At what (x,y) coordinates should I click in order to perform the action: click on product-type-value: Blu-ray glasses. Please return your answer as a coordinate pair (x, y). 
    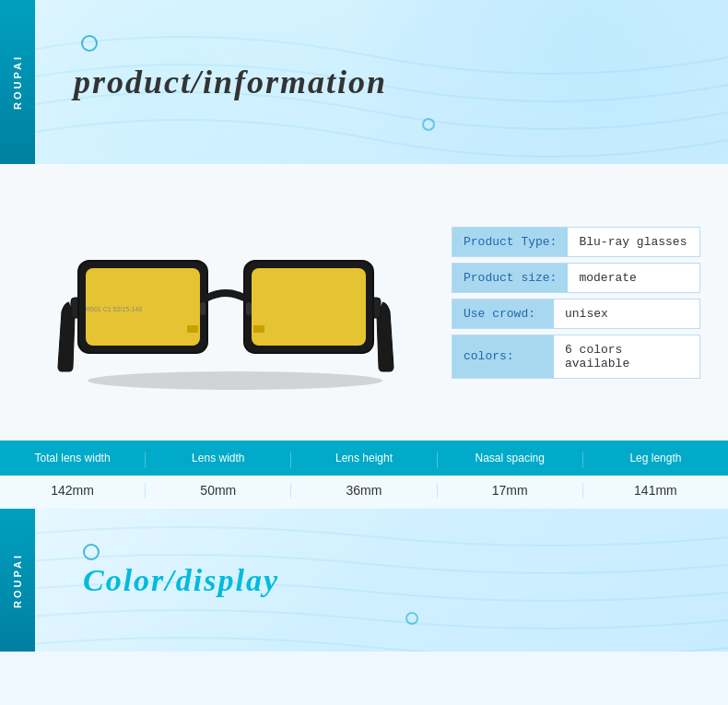
    Looking at the image, I should click on (634, 241).